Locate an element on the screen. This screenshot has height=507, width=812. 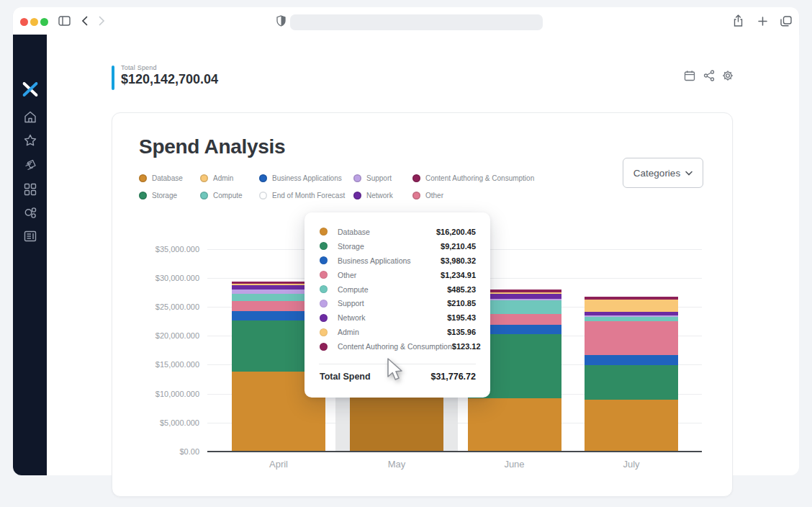
bar-segment-july-network is located at coordinates (631, 314).